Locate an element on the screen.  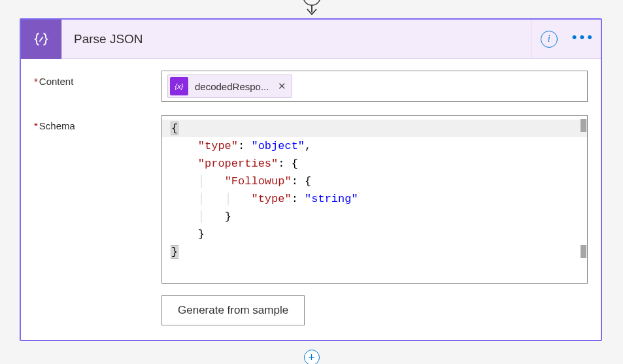
schema-label: *Schema is located at coordinates (98, 220).